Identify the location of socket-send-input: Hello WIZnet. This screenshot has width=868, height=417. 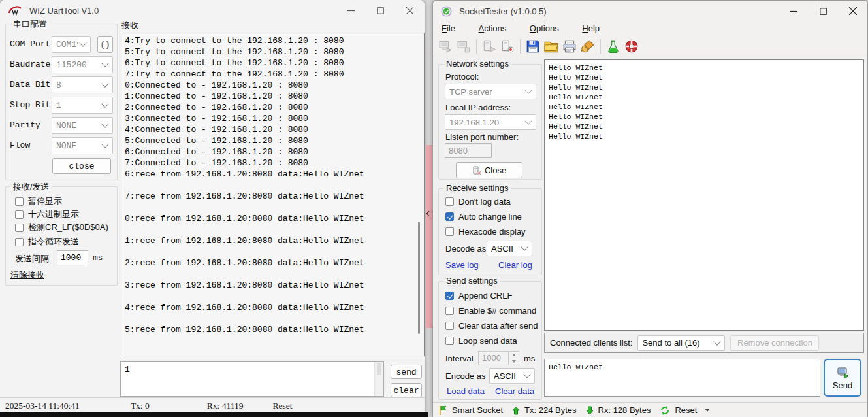
(682, 378).